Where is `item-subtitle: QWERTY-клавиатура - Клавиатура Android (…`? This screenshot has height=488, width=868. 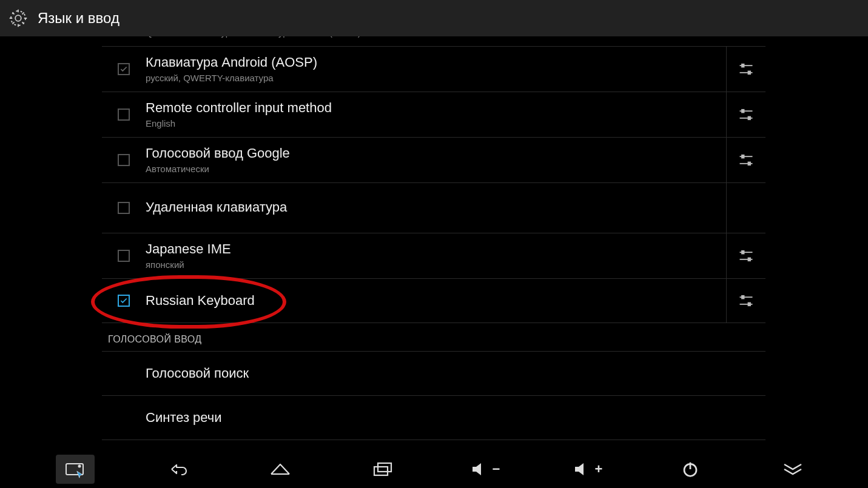
item-subtitle: QWERTY-клавиатура - Клавиатура Android (… is located at coordinates (456, 38).